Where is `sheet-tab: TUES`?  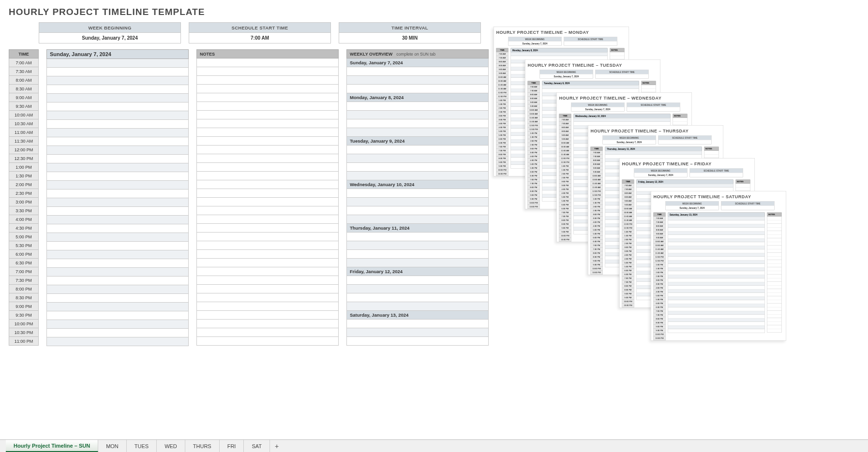 sheet-tab: TUES is located at coordinates (142, 446).